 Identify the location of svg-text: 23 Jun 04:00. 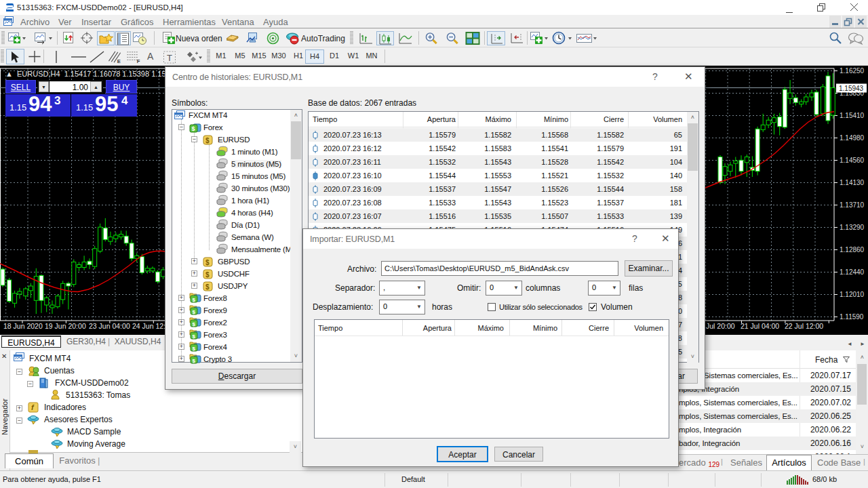
(110, 326).